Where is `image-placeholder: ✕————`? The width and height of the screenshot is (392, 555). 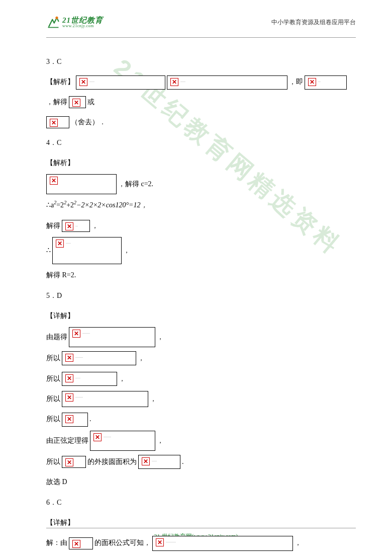 image-placeholder: ✕———— is located at coordinates (223, 543).